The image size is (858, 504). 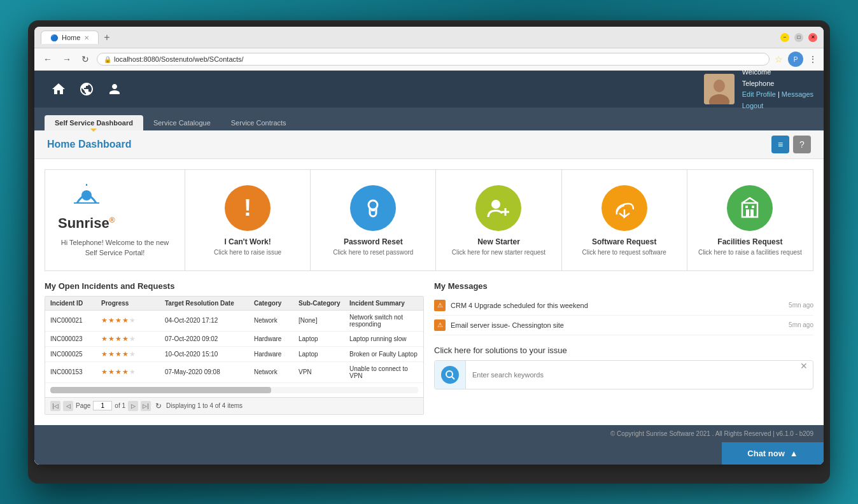 What do you see at coordinates (759, 94) in the screenshot?
I see `edit-profile-link: Edit Profile` at bounding box center [759, 94].